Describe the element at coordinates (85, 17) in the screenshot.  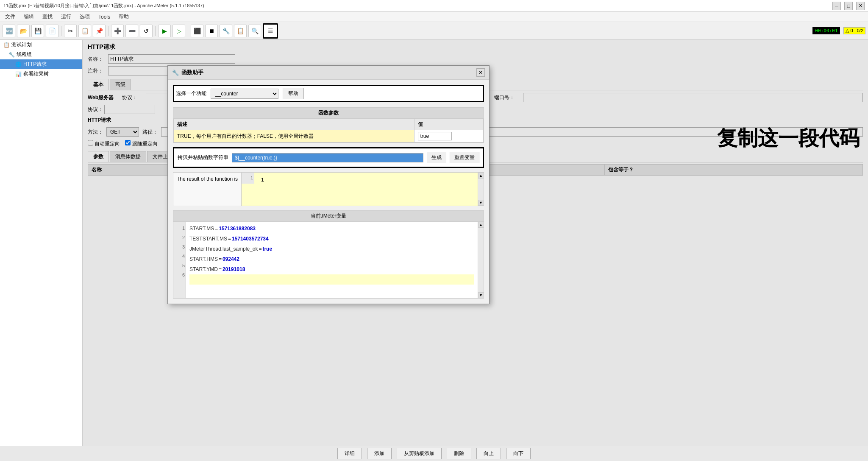
I see `menu-options: 选项` at that location.